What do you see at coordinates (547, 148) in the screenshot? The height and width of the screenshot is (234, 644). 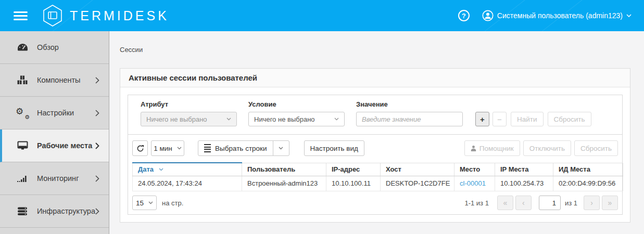 I see `disconnect-button: Отключить` at bounding box center [547, 148].